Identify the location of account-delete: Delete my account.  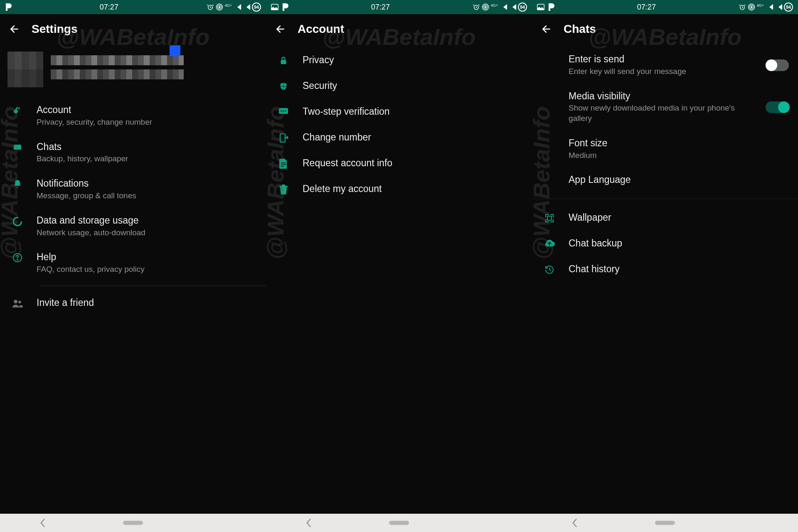
(399, 189).